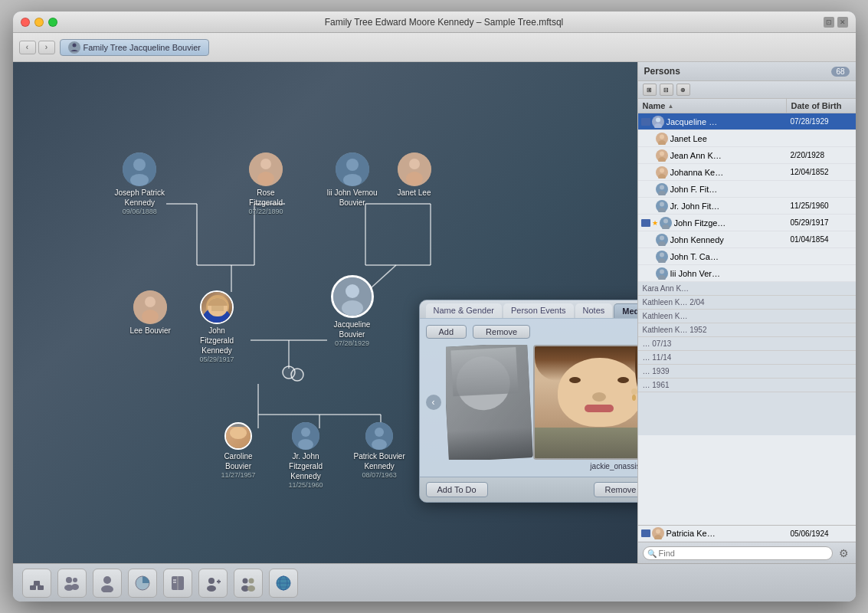 This screenshot has height=613, width=868. Describe the element at coordinates (594, 311) in the screenshot. I see `tab-notes: Notes` at that location.